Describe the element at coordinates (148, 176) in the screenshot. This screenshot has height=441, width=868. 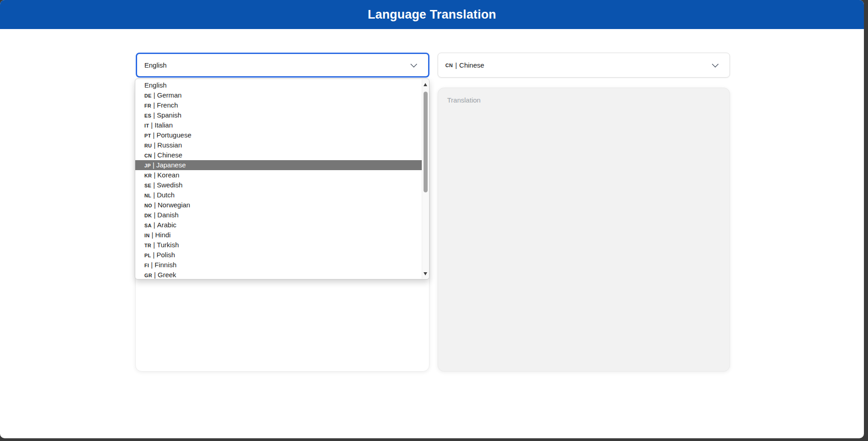
I see `language-code: KR` at that location.